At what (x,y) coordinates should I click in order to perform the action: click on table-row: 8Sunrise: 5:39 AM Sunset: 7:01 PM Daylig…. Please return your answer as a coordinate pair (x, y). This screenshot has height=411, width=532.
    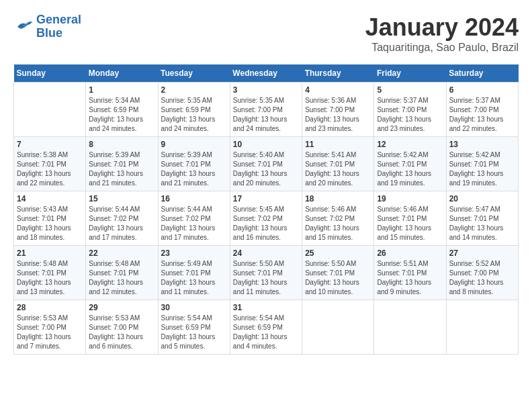
    Looking at the image, I should click on (122, 164).